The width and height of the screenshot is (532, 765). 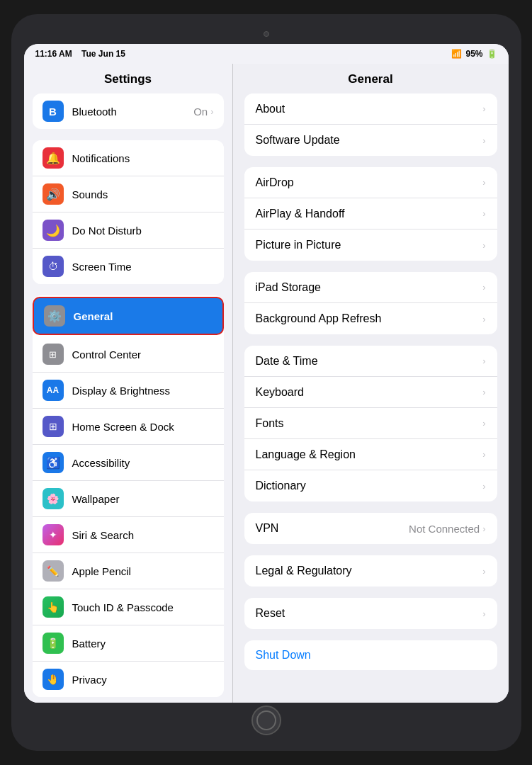 I want to click on notifications-label: Notifications, so click(x=143, y=159).